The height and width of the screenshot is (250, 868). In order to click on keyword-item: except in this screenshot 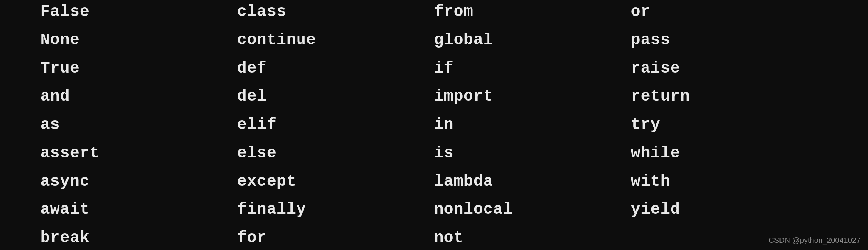, I will do `click(336, 182)`.